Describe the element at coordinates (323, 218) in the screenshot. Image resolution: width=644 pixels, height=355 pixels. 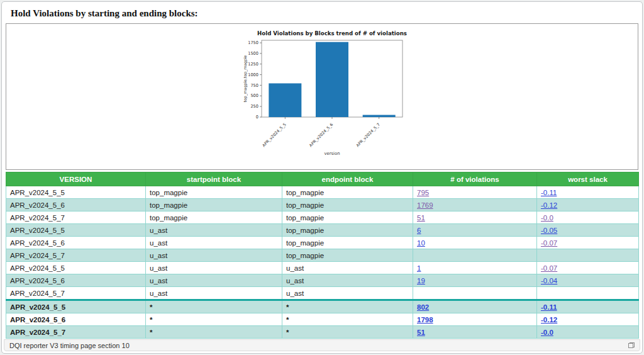
I see `table-row: APR_v2024_5_7top_magpietop_magpie51-0.0` at that location.